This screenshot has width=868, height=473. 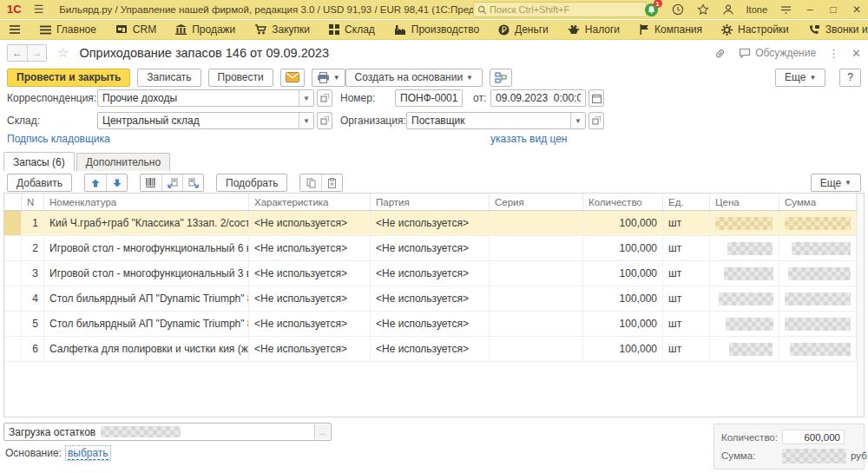 I want to click on table-more-button: Еще ▼, so click(x=836, y=182).